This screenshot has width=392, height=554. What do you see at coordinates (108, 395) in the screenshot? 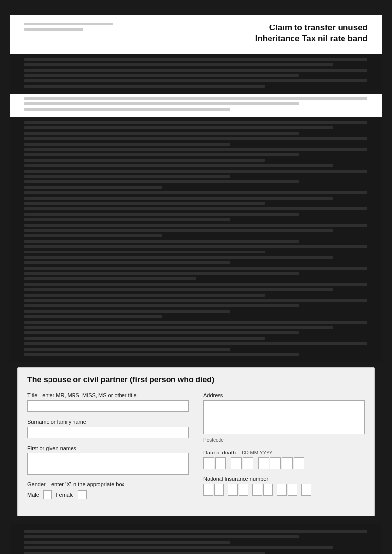
I see `title-label: Title - enter MR, MRS, MISS, MS or other…` at bounding box center [108, 395].